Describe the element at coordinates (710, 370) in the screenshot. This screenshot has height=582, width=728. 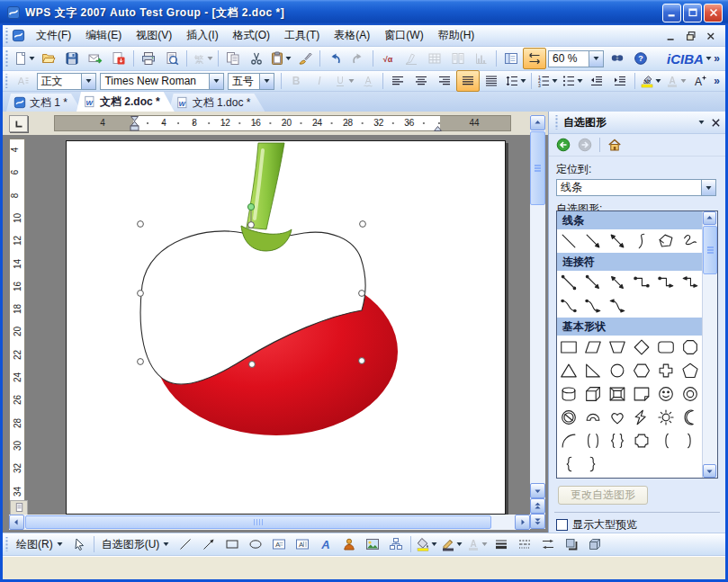
I see `list-scroll-track` at that location.